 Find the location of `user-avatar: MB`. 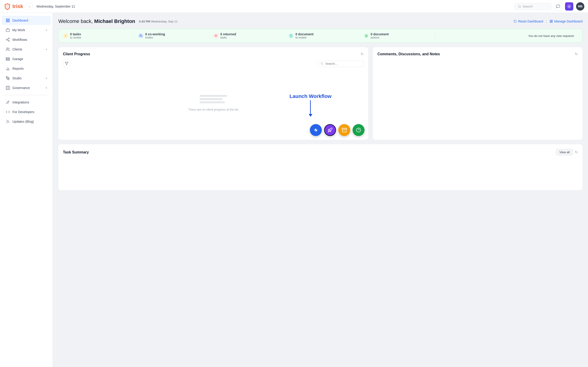

user-avatar: MB is located at coordinates (580, 6).